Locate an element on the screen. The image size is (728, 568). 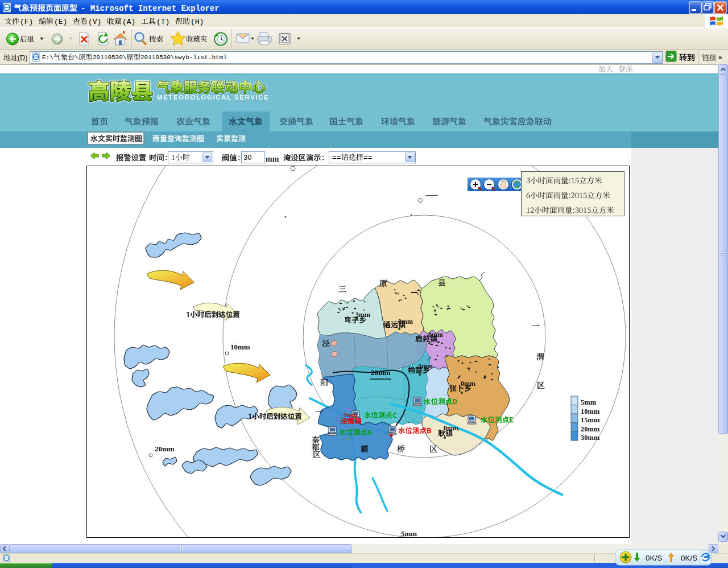
svg-text: 30 is located at coordinates (247, 157).